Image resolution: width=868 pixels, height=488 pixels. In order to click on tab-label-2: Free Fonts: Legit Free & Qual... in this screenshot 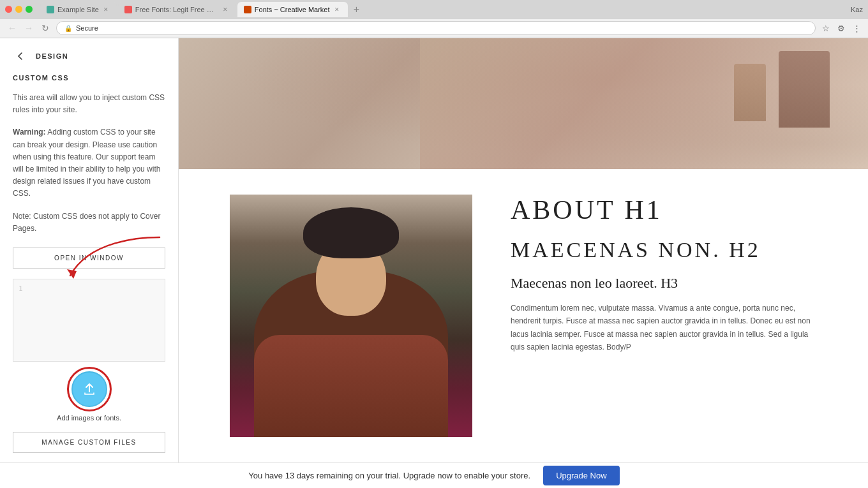, I will do `click(177, 10)`.